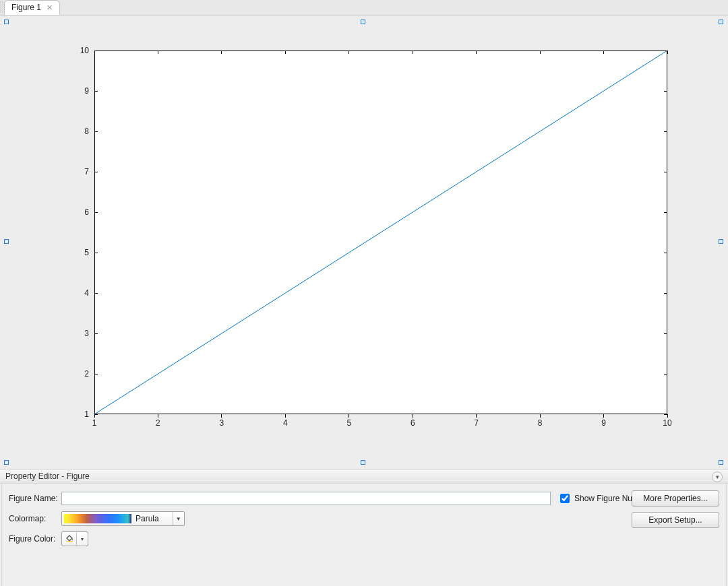 This screenshot has width=728, height=586. What do you see at coordinates (79, 414) in the screenshot?
I see `y-tick-label: 1` at bounding box center [79, 414].